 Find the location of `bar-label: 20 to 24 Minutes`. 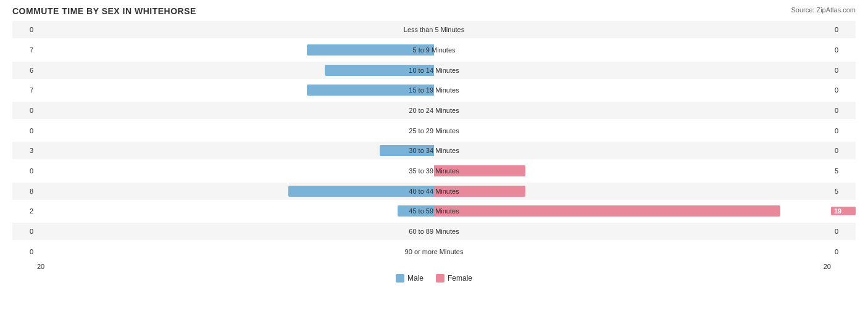

bar-label: 20 to 24 Minutes is located at coordinates (433, 110).